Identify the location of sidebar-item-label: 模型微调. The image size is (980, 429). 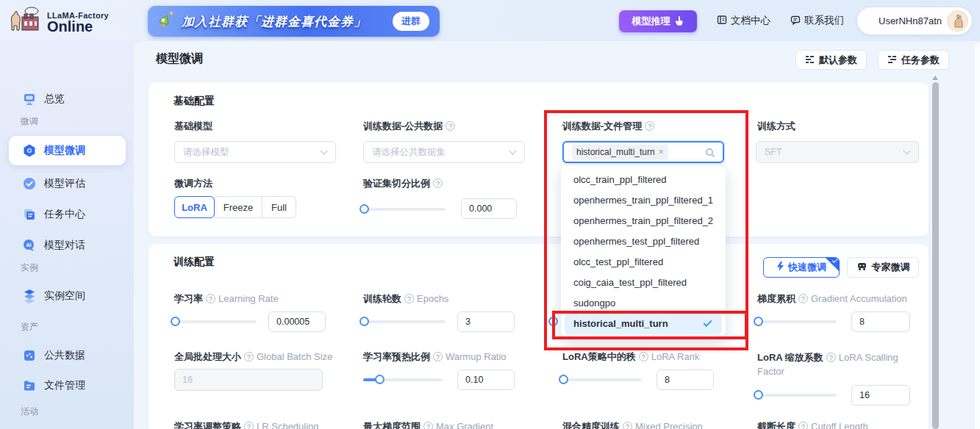
(65, 151).